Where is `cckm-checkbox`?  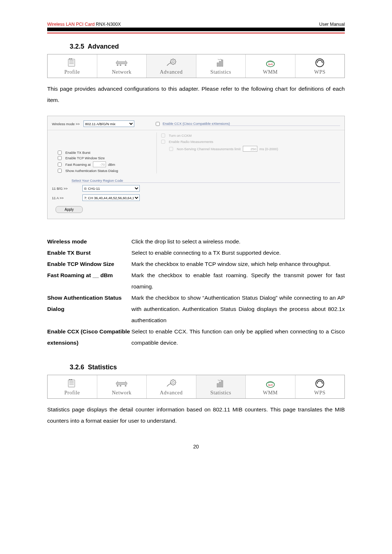
cckm-checkbox is located at coordinates (163, 136).